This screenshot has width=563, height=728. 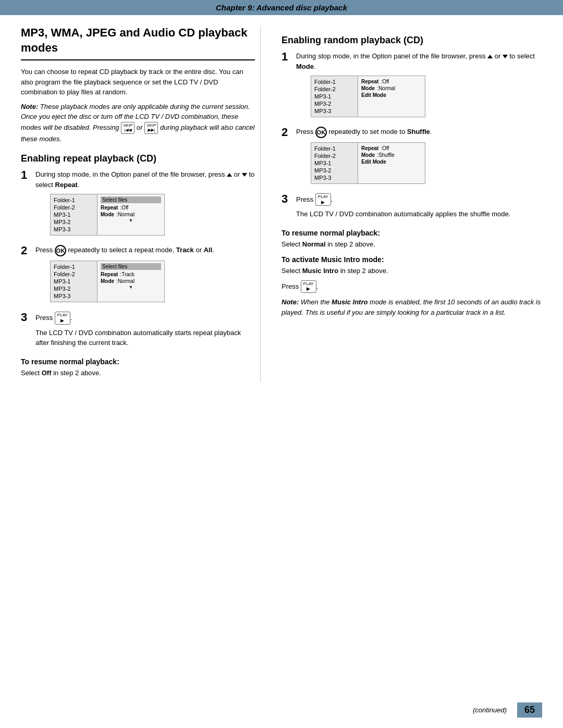 I want to click on browser-mock-1: Folder-1 Folder-2 MP3-1 MP3-2 MP3-3 Sele…, so click(x=107, y=215).